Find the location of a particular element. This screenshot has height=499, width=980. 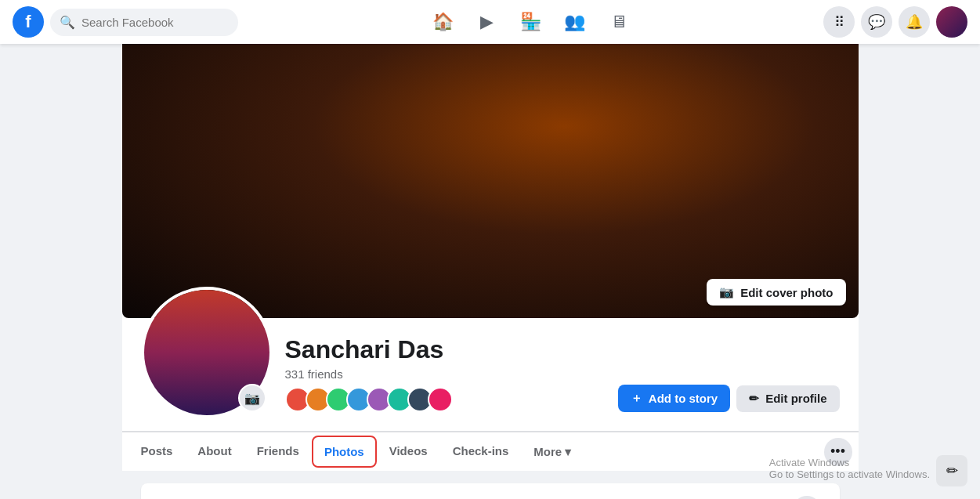

edit-cover-label: Edit cover photo is located at coordinates (787, 293).